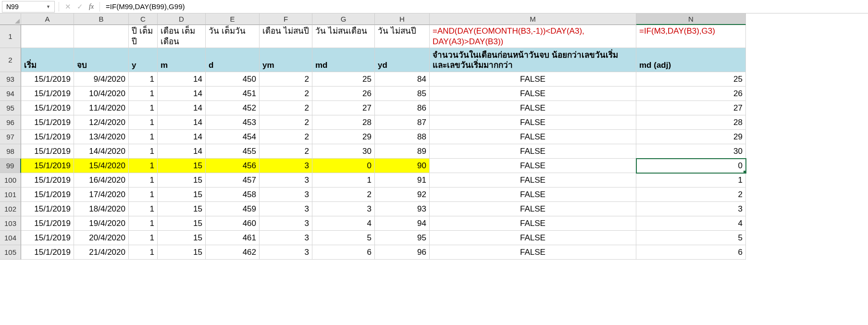 The width and height of the screenshot is (868, 325). What do you see at coordinates (233, 79) in the screenshot?
I see `cell-E93: 450` at bounding box center [233, 79].